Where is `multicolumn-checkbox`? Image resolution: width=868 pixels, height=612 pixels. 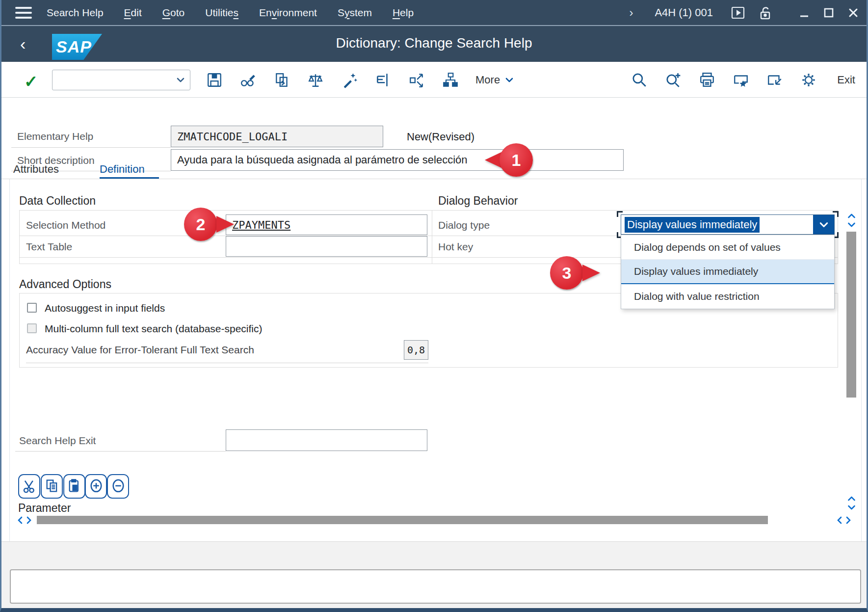 multicolumn-checkbox is located at coordinates (32, 328).